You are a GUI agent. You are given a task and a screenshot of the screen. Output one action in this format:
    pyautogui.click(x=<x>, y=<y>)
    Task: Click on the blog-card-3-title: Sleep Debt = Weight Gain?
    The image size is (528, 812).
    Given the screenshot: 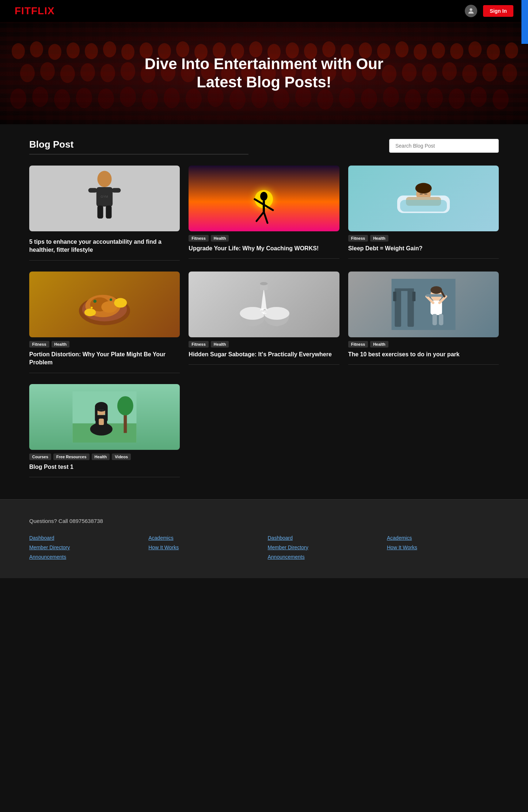 What is the action you would take?
    pyautogui.click(x=423, y=251)
    